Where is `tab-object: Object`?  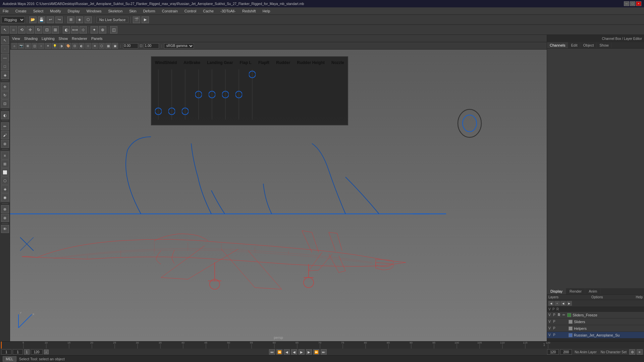
tab-object: Object is located at coordinates (588, 45).